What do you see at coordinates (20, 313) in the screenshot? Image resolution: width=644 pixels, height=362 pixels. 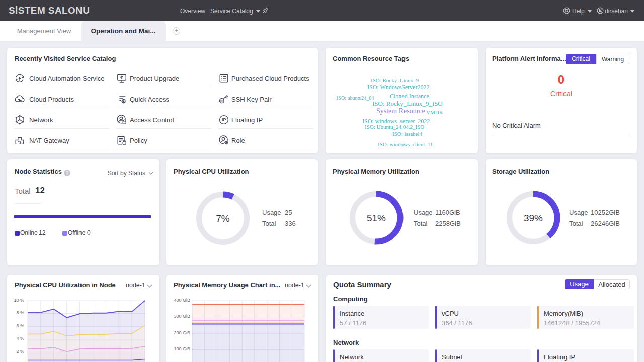 I see `svg-text: 8 %` at bounding box center [20, 313].